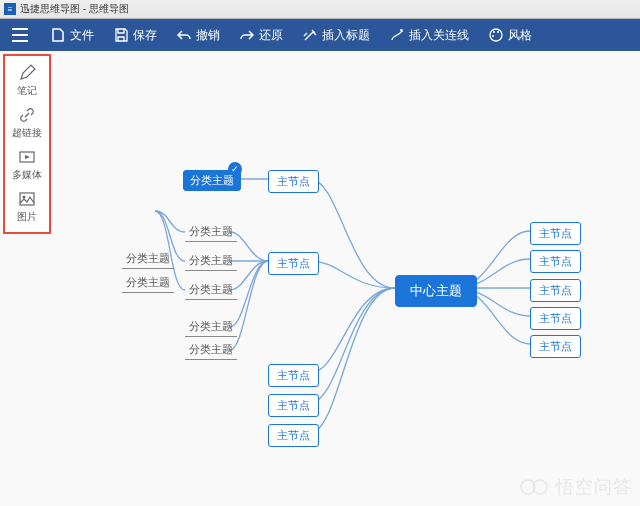  I want to click on watermark: 悟空问答, so click(576, 487).